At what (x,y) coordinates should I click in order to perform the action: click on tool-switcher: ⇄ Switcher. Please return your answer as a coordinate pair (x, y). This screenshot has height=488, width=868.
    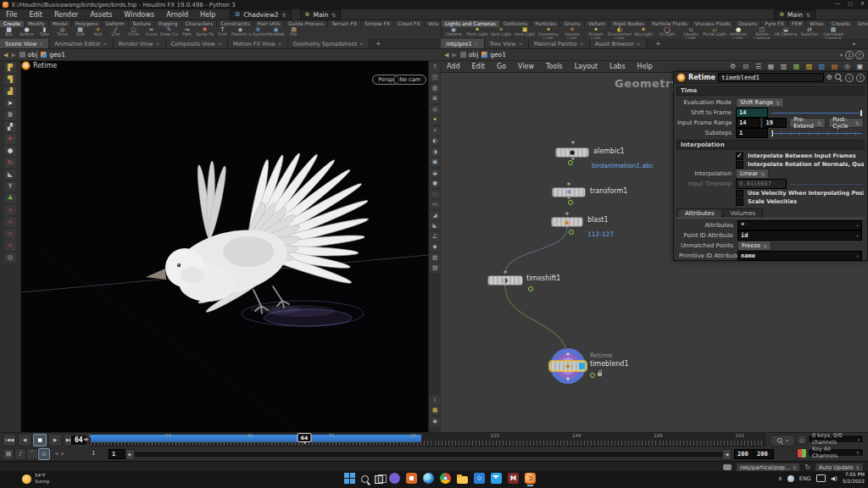
    Looking at the image, I should click on (810, 33).